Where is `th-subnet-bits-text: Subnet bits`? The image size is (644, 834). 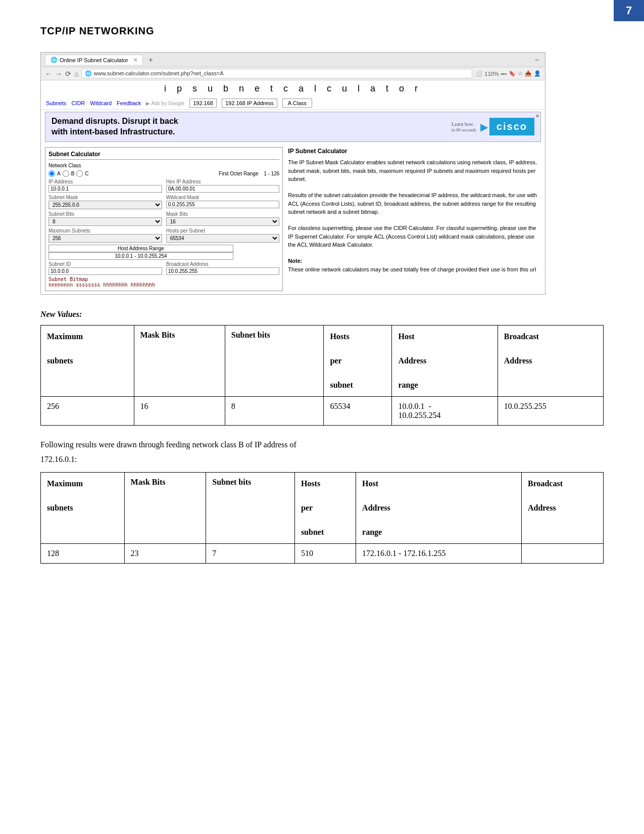
th-subnet-bits-text: Subnet bits is located at coordinates (251, 335).